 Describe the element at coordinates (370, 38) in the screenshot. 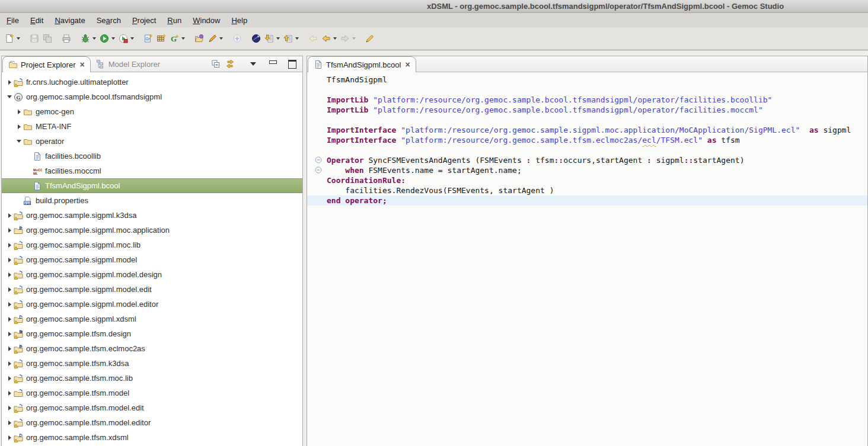

I see `pencil-button` at that location.